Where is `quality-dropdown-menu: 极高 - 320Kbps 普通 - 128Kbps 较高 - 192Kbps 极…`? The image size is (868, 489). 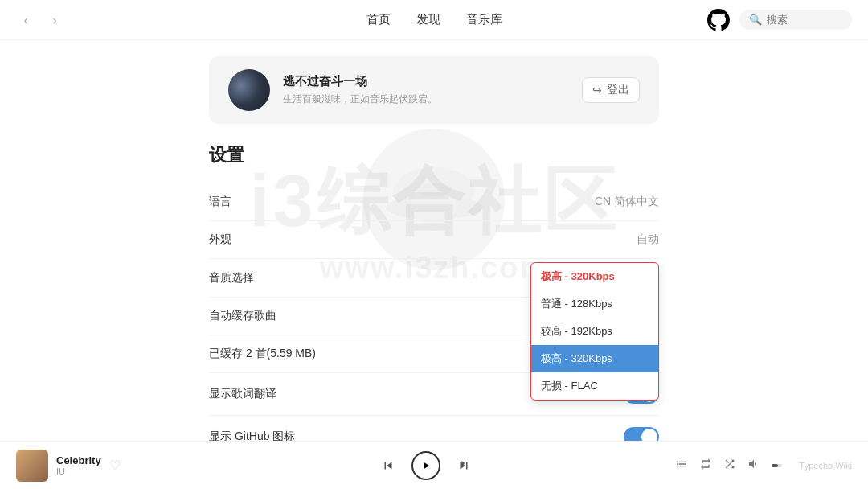
quality-dropdown-menu: 极高 - 320Kbps 普通 - 128Kbps 较高 - 192Kbps 极… is located at coordinates (595, 331).